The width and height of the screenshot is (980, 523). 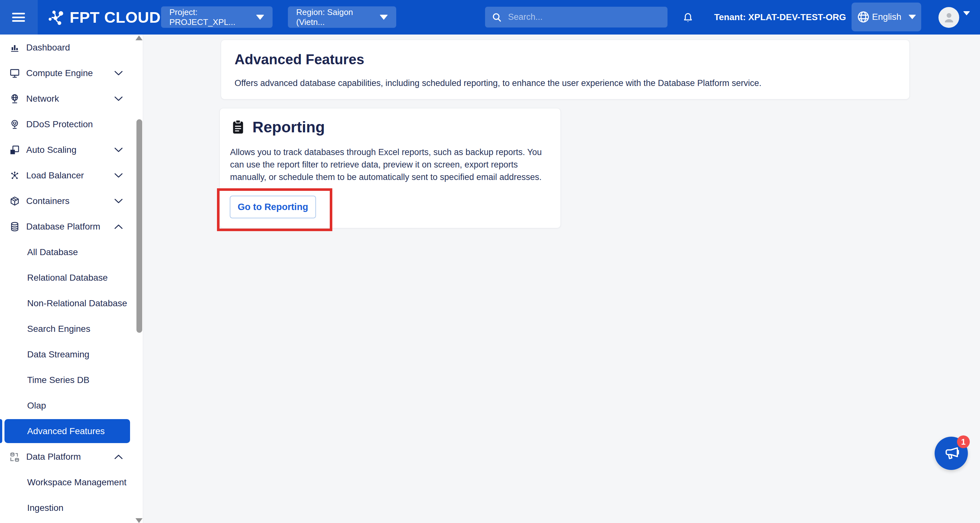 I want to click on top-navigation-bar: FPT CLOUD Project: PROJECT_XPL... Region…, so click(x=490, y=18).